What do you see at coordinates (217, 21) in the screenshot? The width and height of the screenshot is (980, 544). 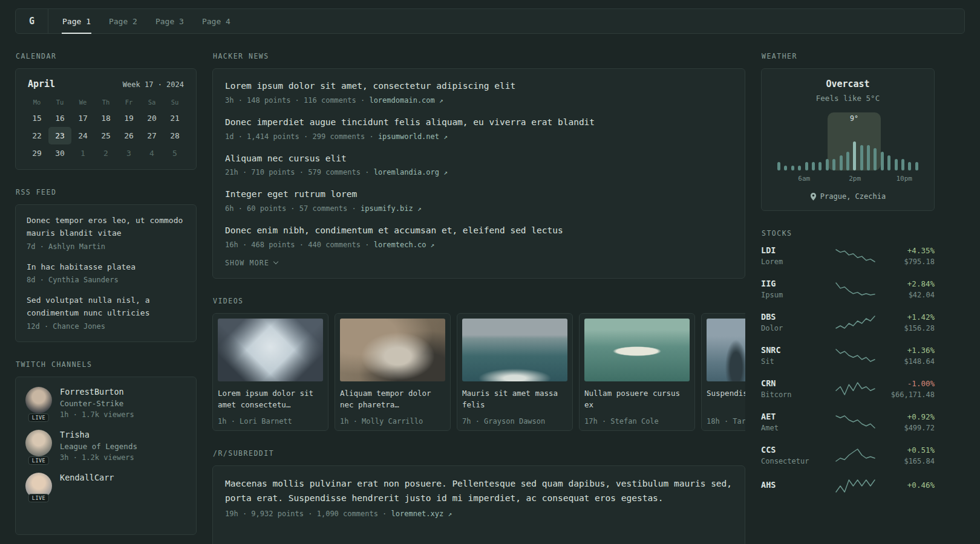 I see `tab-page-4: Page 4` at bounding box center [217, 21].